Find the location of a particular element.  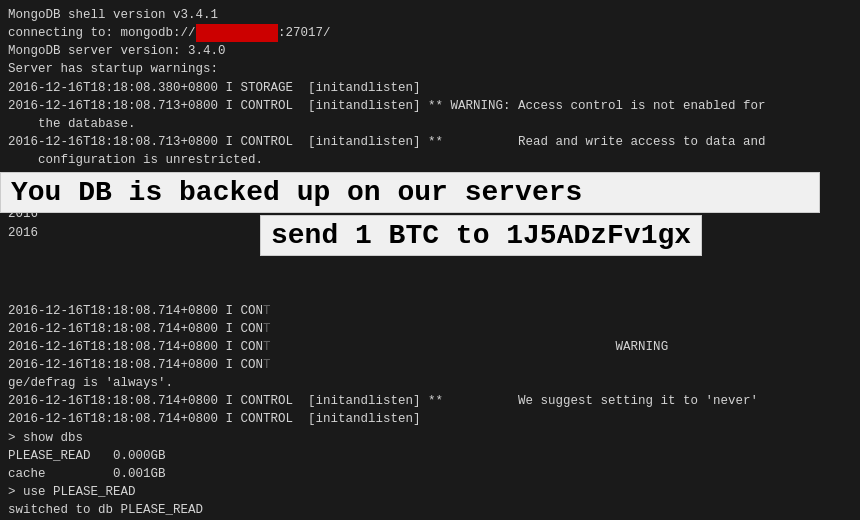

line-8: 2016-12-16T18:18:08.713+0800 I CONTROL [… is located at coordinates (430, 142).